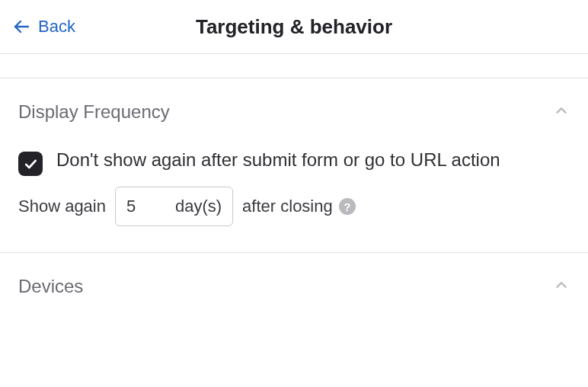  What do you see at coordinates (279, 160) in the screenshot?
I see `option-dont-show-again-label: Don't show again after submit form or go…` at bounding box center [279, 160].